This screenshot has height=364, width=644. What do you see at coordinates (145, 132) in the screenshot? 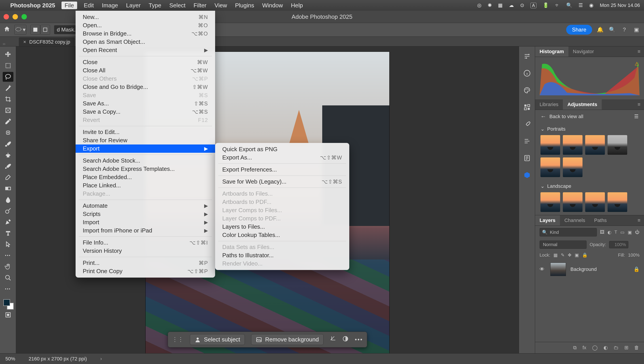
I see `menu-item: Invite to Edit...` at bounding box center [145, 132].